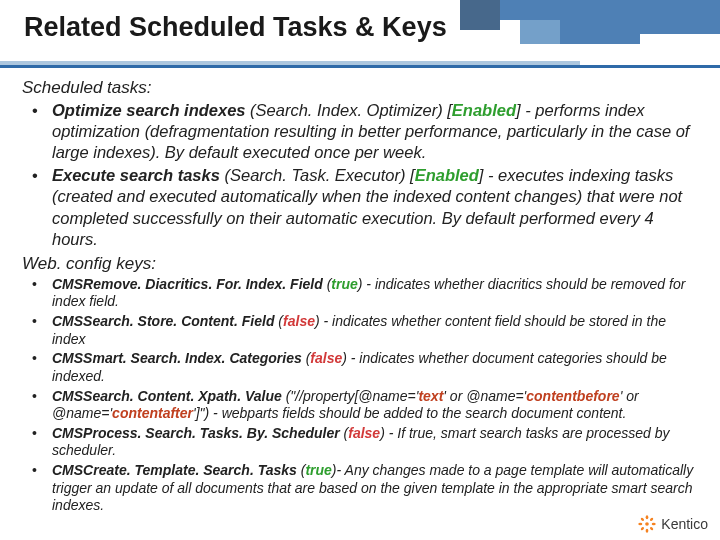  Describe the element at coordinates (360, 264) in the screenshot. I see `keys-section-label: Web. config keys:` at that location.